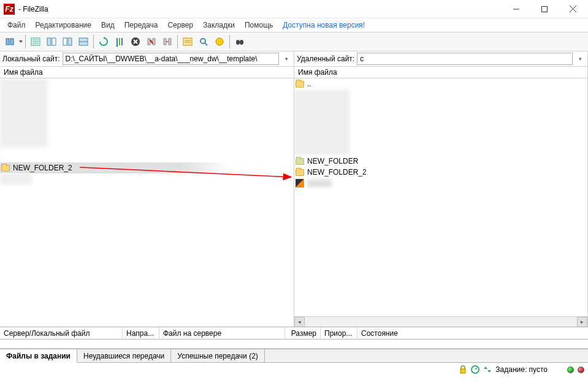 The width and height of the screenshot is (588, 391). Describe the element at coordinates (31, 59) in the screenshot. I see `local-site-label: Локальный сайт:` at that location.